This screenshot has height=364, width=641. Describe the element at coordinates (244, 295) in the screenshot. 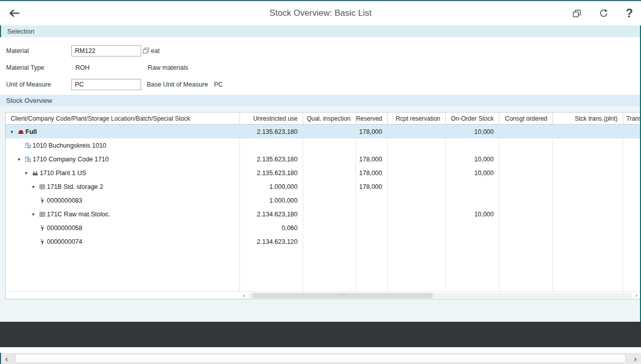

I see `scroll-left-icon: ‹` at that location.